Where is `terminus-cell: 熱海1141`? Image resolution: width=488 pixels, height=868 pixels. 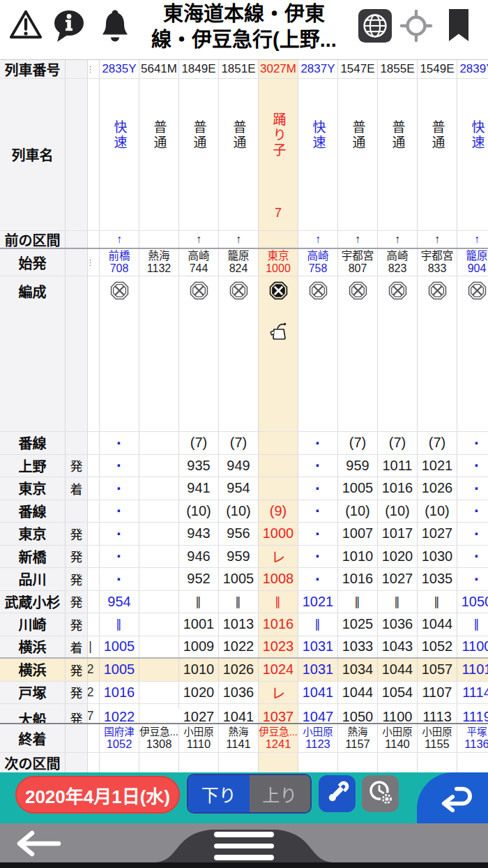 terminus-cell: 熱海1141 is located at coordinates (238, 738).